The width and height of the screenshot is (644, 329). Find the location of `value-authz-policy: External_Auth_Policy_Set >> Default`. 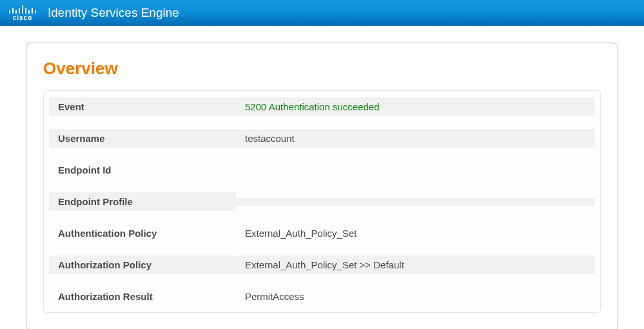

value-authz-policy: External_Auth_Policy_Set >> Default is located at coordinates (415, 264).